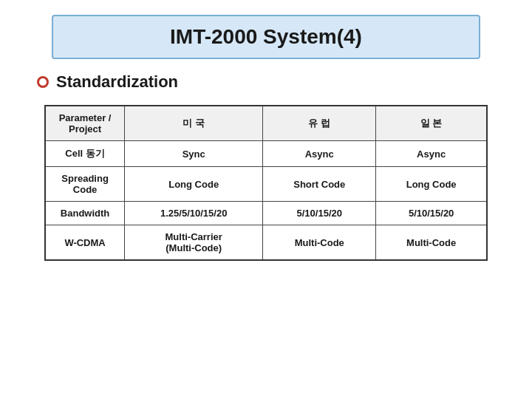 The width and height of the screenshot is (532, 399). Describe the element at coordinates (432, 154) in the screenshot. I see `cell-japan-1: Async` at that location.